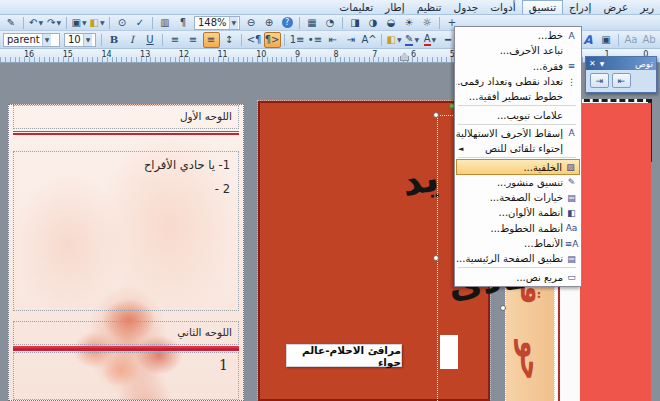 The height and width of the screenshot is (401, 660). Describe the element at coordinates (518, 198) in the screenshot. I see `format-menu-item: ▤خيارات الصفحة...` at that location.